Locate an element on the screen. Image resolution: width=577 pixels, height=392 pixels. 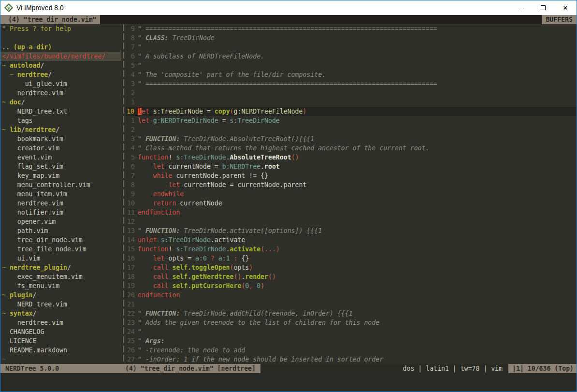
tree-row: flag_set.vim is located at coordinates (61, 166).